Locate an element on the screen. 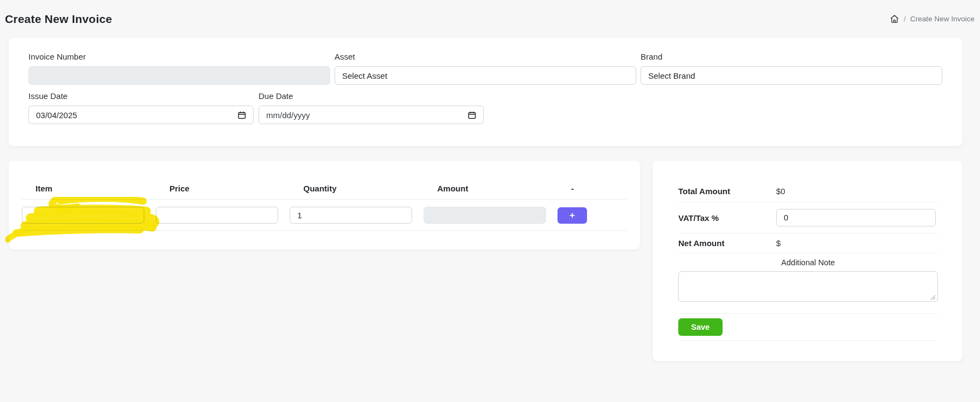  vat-tax-row: VAT/Tax % is located at coordinates (808, 218).